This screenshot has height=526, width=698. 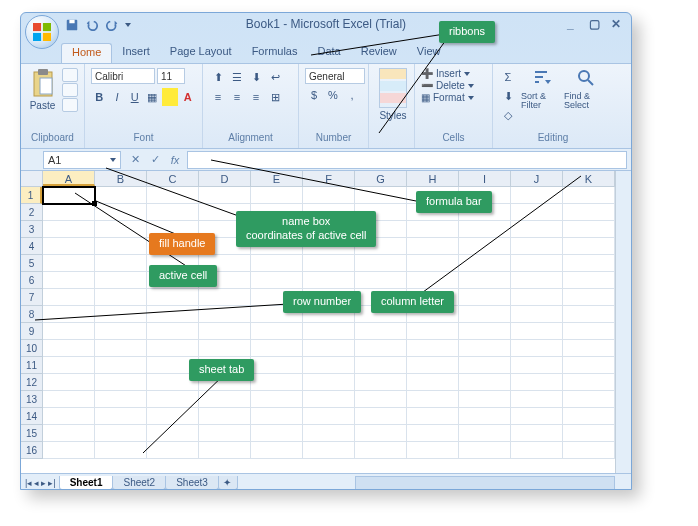 What do you see at coordinates (32, 246) in the screenshot?
I see `row-header: 4` at bounding box center [32, 246].